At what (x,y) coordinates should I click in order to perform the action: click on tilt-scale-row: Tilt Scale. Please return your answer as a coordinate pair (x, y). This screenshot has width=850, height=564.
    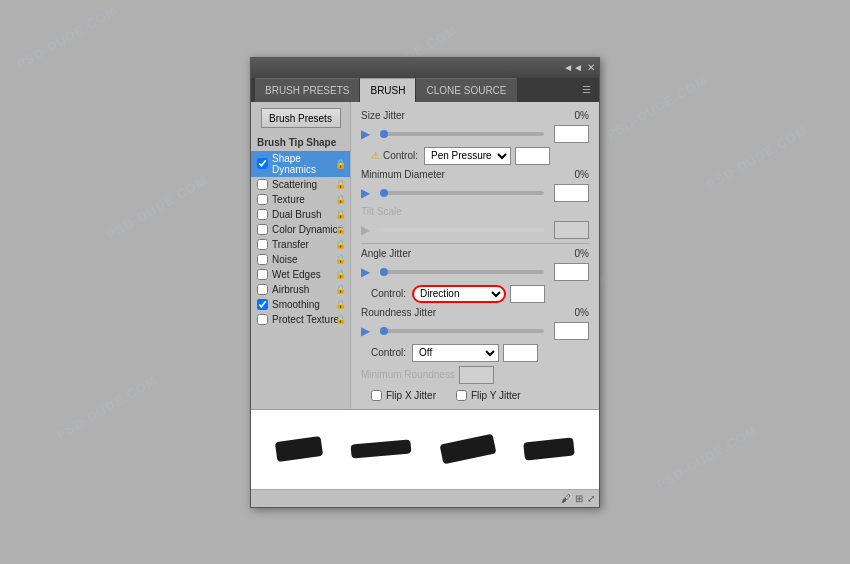
    Looking at the image, I should click on (475, 212).